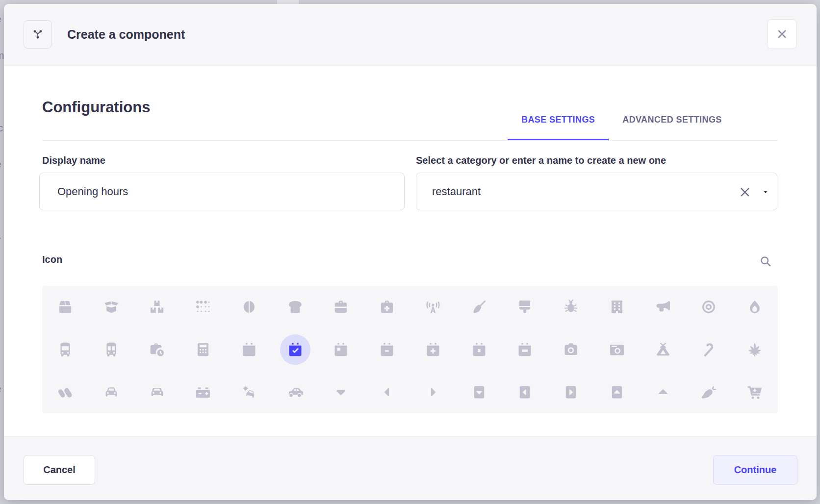  Describe the element at coordinates (766, 261) in the screenshot. I see `search-icon` at that location.